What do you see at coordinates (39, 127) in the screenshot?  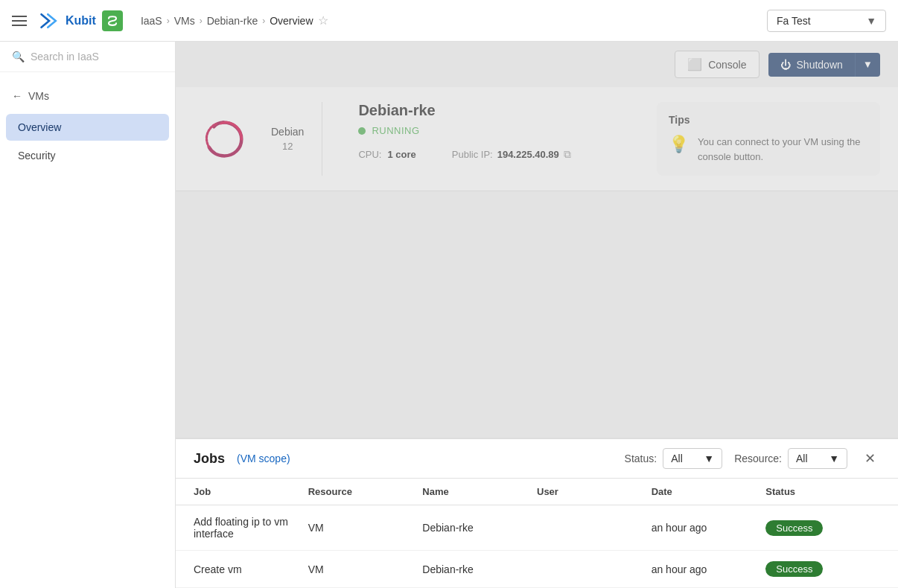 I see `sidebar-overview-label: Overview` at bounding box center [39, 127].